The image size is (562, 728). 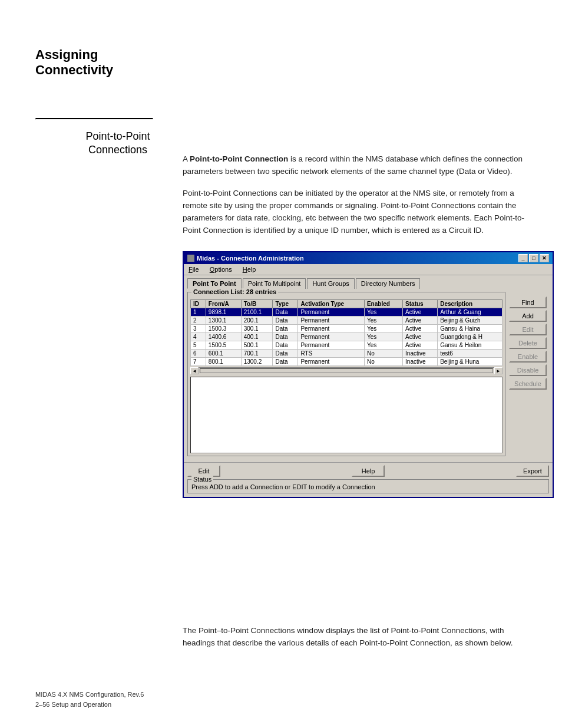 I want to click on footer-line2: 2–56 Setup and Operation, so click(x=90, y=705).